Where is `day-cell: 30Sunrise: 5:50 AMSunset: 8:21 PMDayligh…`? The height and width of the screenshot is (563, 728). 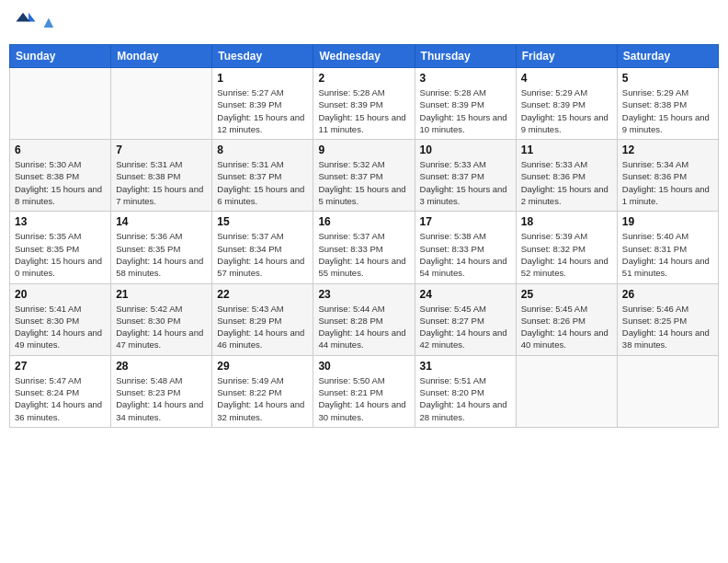 day-cell: 30Sunrise: 5:50 AMSunset: 8:21 PMDayligh… is located at coordinates (364, 391).